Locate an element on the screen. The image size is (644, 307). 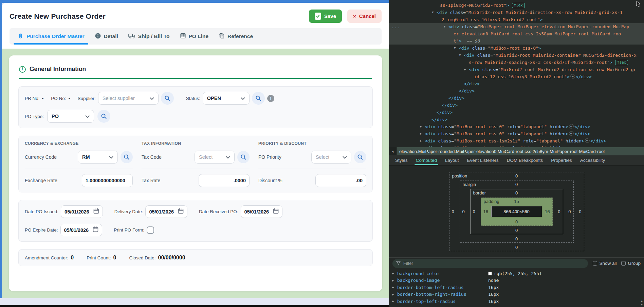
breadcrumb: elevation.MuiPaper-rounded.MuiPaper-elev… is located at coordinates (520, 151).